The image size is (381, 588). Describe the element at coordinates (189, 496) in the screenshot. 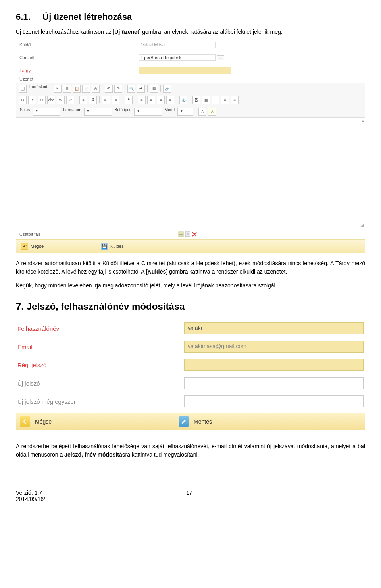

I see `page-number: 17` at that location.